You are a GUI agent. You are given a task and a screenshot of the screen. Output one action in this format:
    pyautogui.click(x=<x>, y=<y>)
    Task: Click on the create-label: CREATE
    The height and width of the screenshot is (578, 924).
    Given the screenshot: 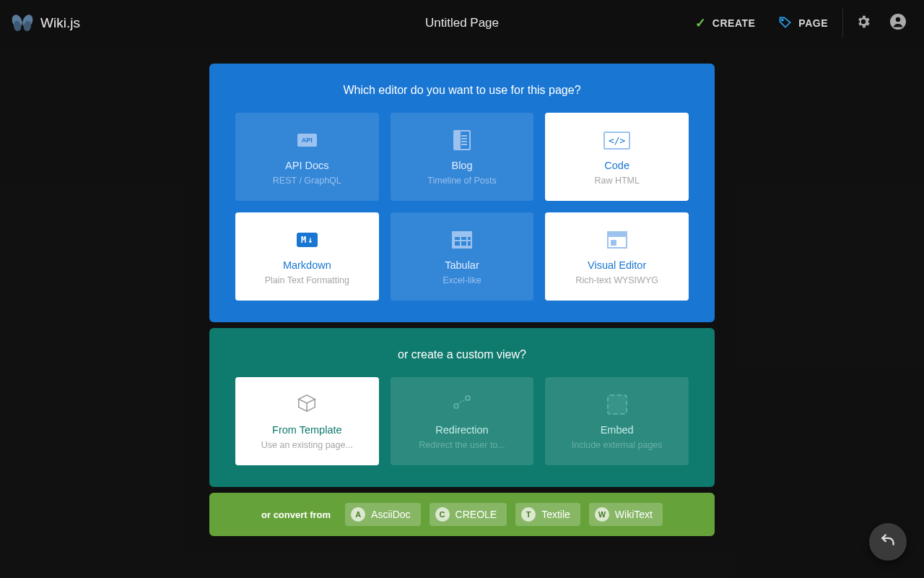 What is the action you would take?
    pyautogui.click(x=734, y=23)
    